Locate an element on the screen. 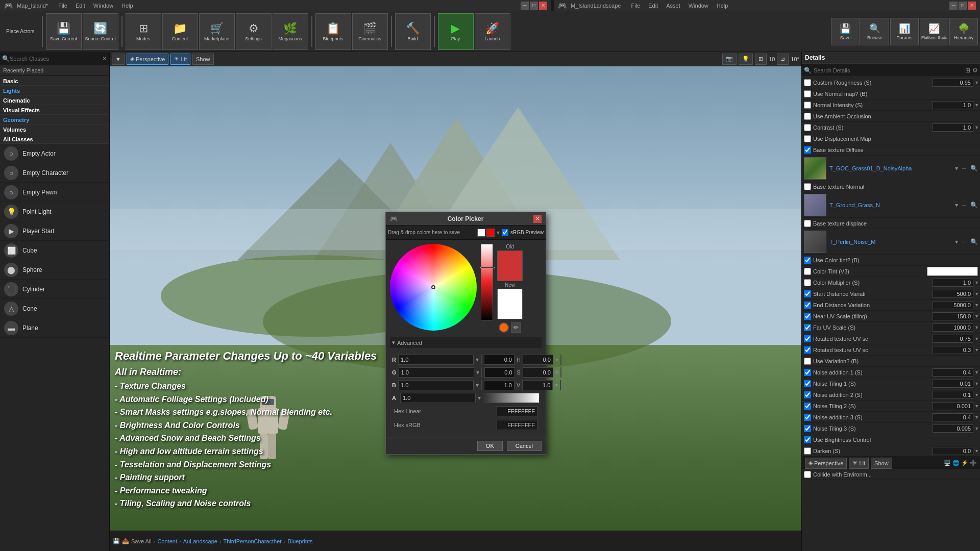  cp-channel-r-input is located at coordinates (436, 360).